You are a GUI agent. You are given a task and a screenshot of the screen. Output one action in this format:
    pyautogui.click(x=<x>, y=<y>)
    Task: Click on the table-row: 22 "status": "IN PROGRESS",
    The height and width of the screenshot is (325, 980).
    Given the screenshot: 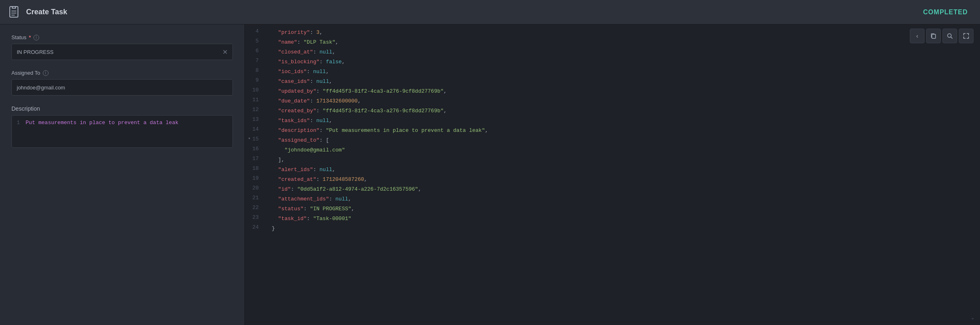 What is the action you would take?
    pyautogui.click(x=612, y=209)
    